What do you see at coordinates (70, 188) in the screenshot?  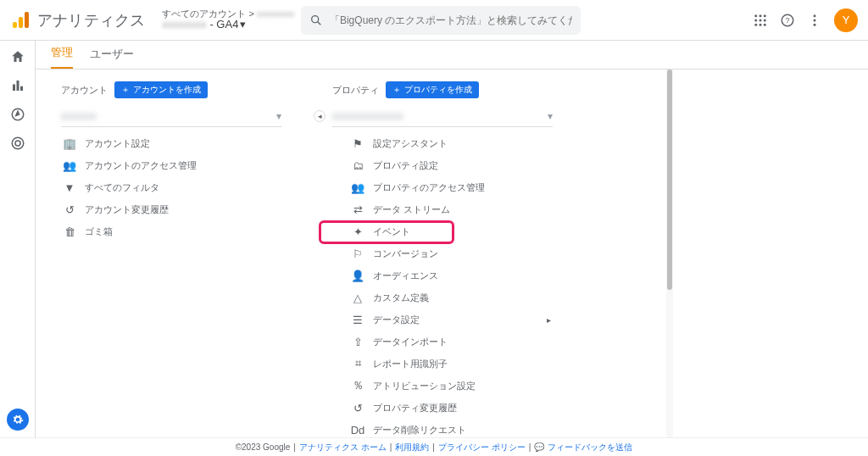 I see `filter-icon: ▼` at bounding box center [70, 188].